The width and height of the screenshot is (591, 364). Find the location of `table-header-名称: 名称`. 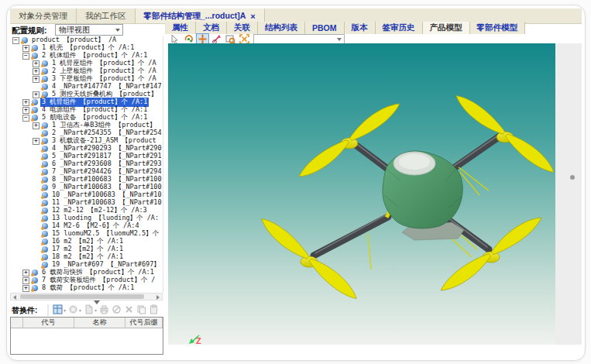

table-header-名称: 名称 is located at coordinates (100, 322).